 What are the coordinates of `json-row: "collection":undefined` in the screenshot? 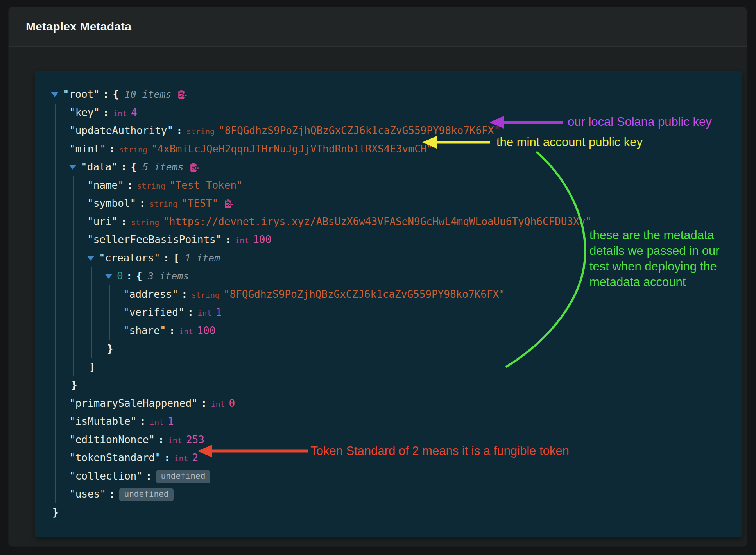 It's located at (389, 476).